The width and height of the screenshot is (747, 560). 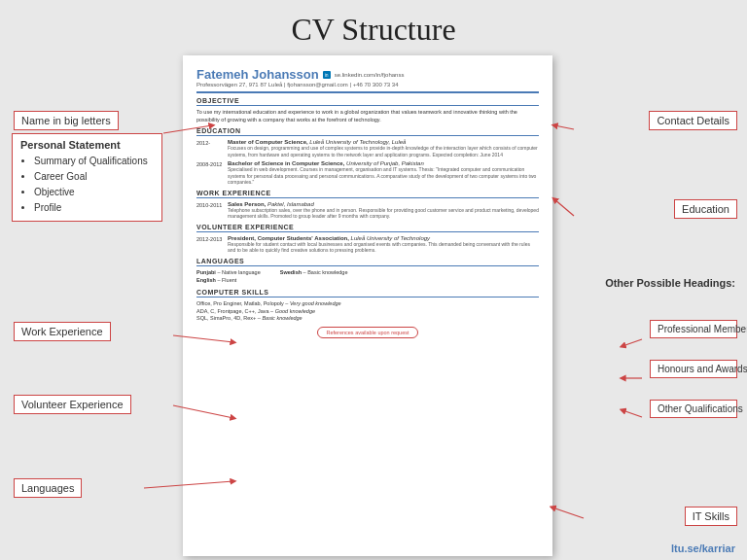 What do you see at coordinates (88, 177) in the screenshot?
I see `personal-statement-box: Personal Statement Summary of Qualificat…` at bounding box center [88, 177].